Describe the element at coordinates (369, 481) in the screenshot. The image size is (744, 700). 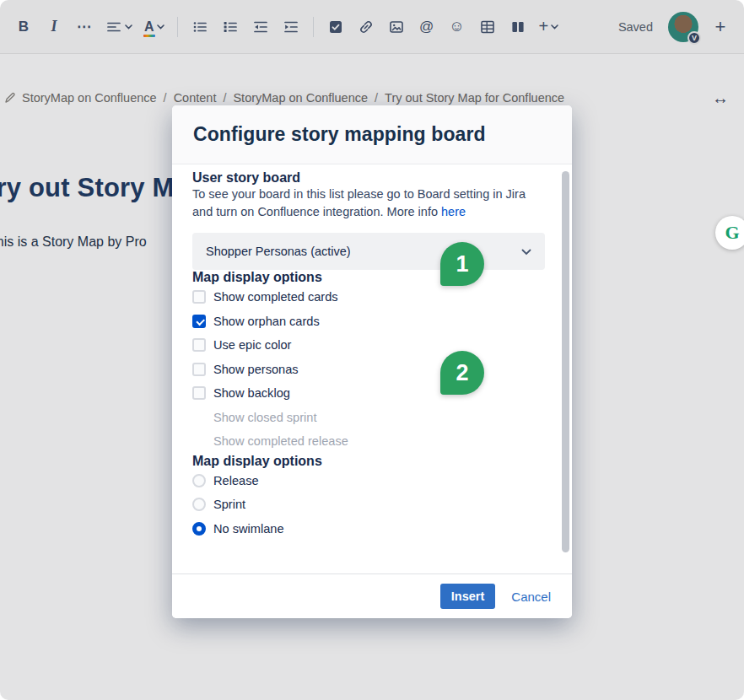
I see `radio-row-release: Release` at that location.